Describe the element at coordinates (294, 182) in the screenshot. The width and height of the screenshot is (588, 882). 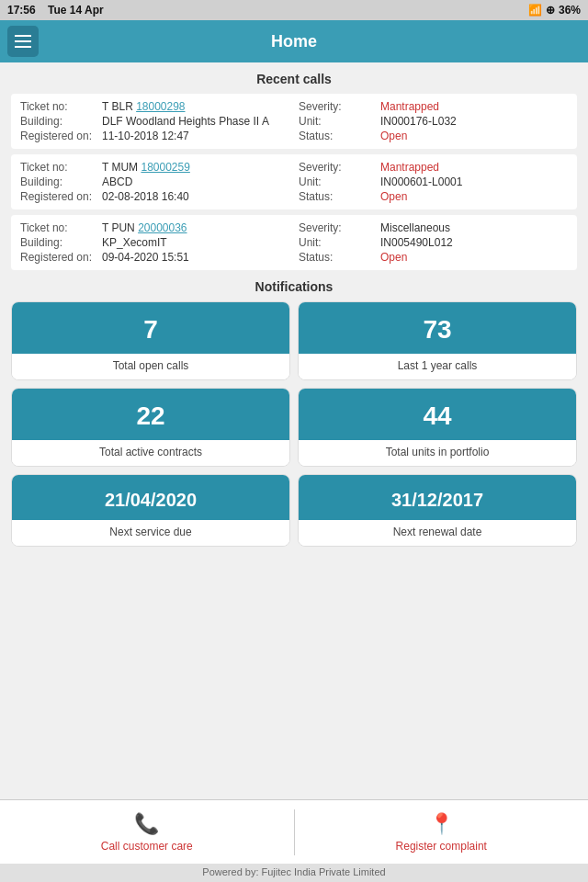
I see `ticket-card-2: Ticket no: T MUM 18000259 Severity: Mant…` at that location.